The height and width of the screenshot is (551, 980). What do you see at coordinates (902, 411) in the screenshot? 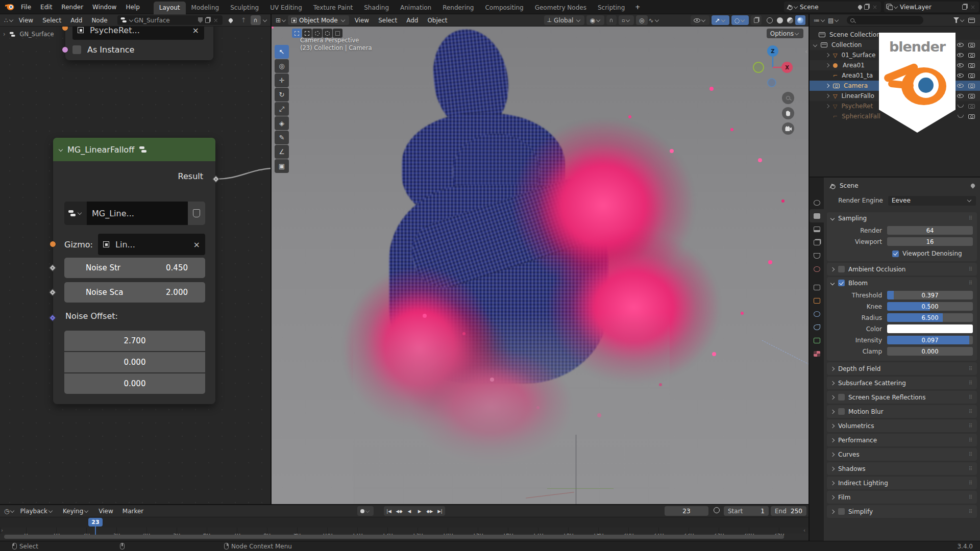
I see `property-panel: Motion Blur ⠿` at bounding box center [902, 411].